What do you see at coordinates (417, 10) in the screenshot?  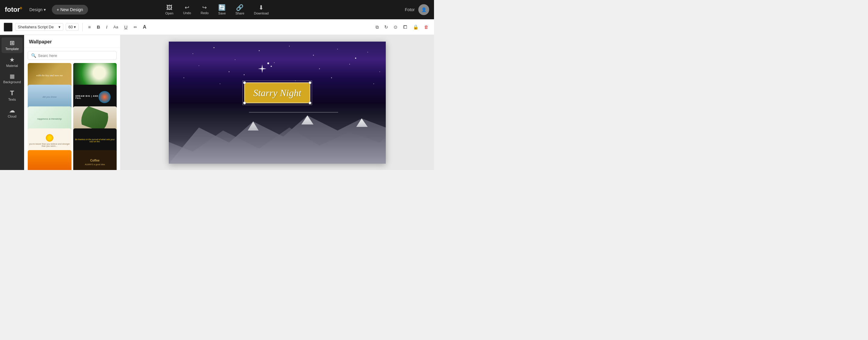 I see `header-right: Fotor 👤` at bounding box center [417, 10].